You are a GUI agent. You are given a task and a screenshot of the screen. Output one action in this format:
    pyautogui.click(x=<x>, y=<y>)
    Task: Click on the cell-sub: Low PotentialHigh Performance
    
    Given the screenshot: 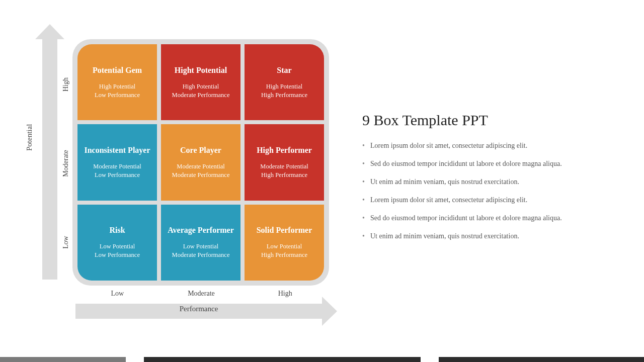 What is the action you would take?
    pyautogui.click(x=284, y=251)
    